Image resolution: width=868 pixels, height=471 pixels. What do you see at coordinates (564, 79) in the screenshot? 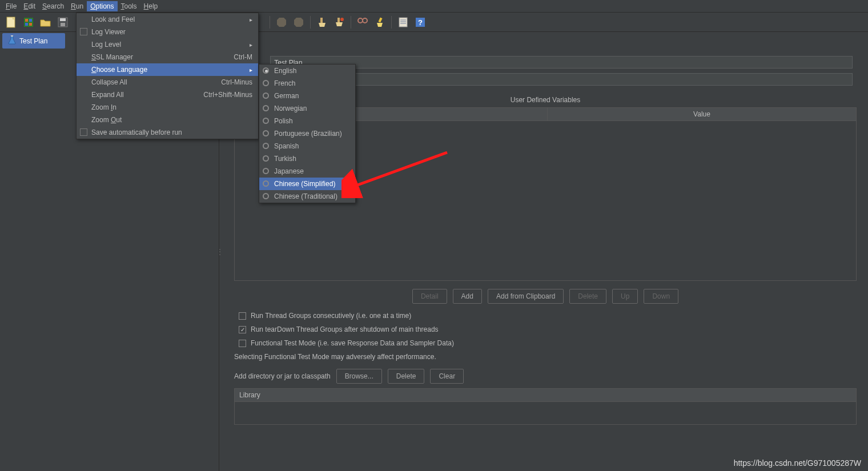
I see `comments-input` at bounding box center [564, 79].